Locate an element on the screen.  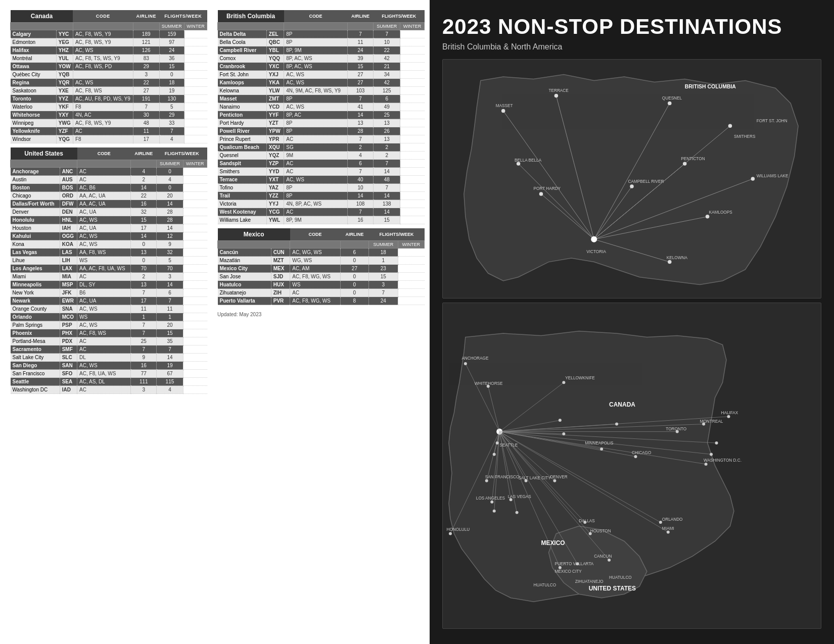
city-code: YQQ is located at coordinates (275, 59).